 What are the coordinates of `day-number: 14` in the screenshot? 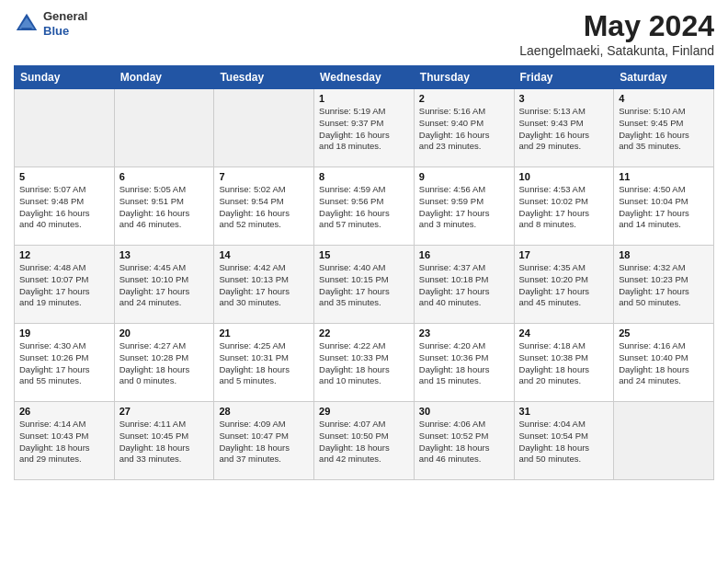 It's located at (264, 255).